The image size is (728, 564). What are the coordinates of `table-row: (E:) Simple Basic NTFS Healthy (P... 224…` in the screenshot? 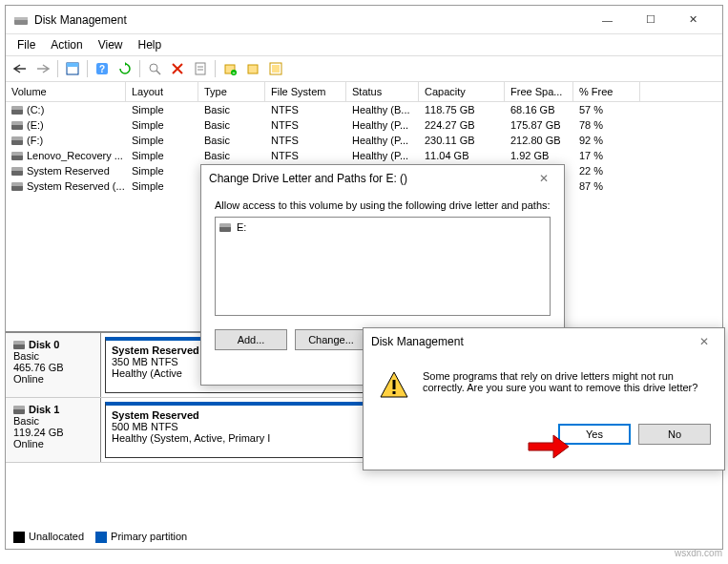 It's located at (364, 125).